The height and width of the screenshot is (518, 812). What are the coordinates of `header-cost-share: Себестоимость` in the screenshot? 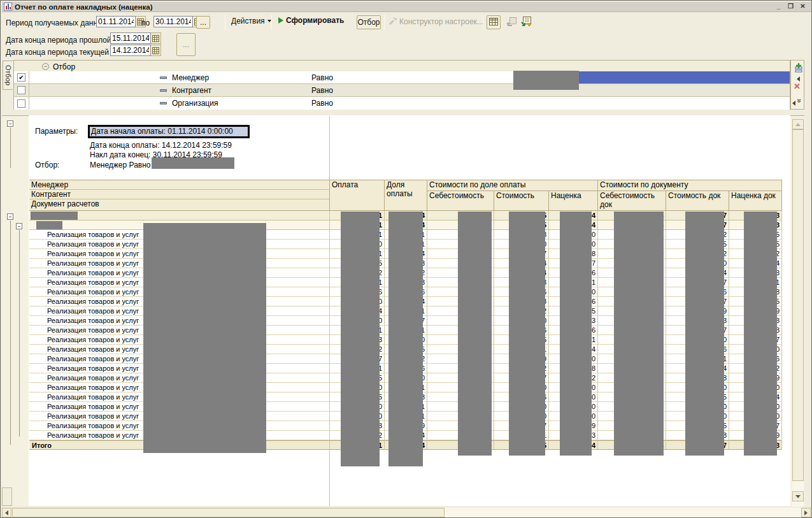 It's located at (461, 201).